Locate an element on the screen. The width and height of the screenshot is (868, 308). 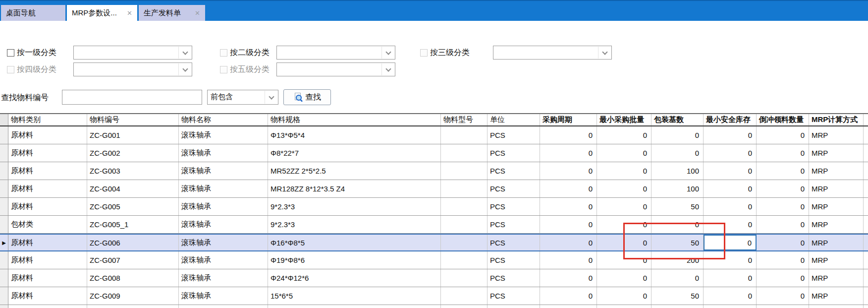
col-header-spec: 物料规格 is located at coordinates (355, 120).